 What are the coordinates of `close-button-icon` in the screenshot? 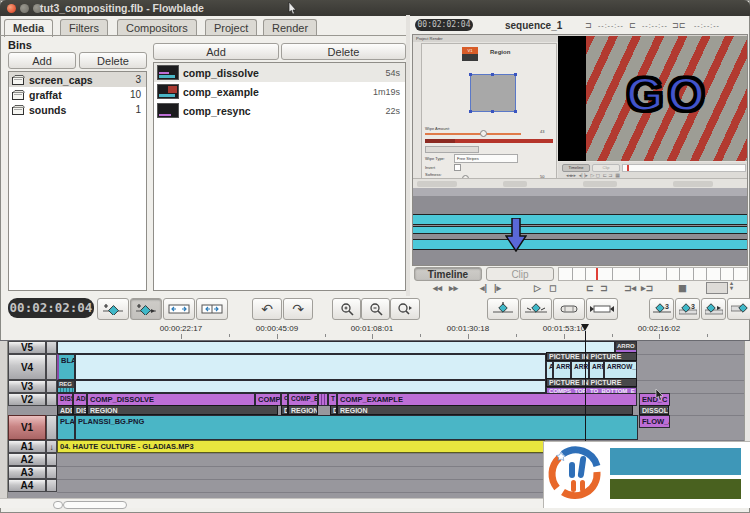 It's located at (12, 8).